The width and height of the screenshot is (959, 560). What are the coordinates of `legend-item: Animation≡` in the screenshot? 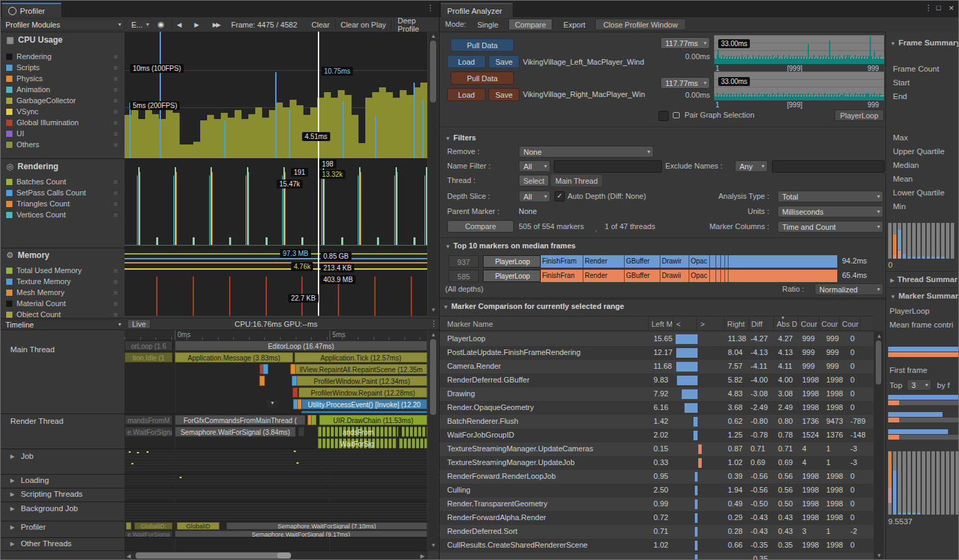 It's located at (63, 89).